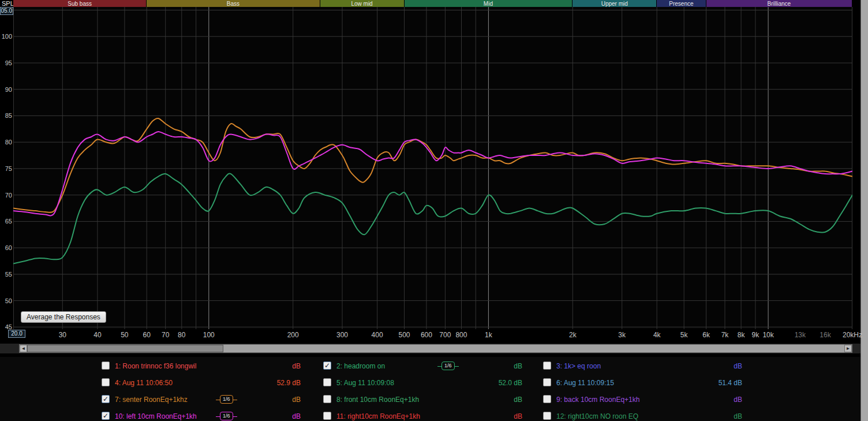 This screenshot has width=868, height=421. I want to click on legend-label: 11: right10cm RoonEq+1kh, so click(379, 416).